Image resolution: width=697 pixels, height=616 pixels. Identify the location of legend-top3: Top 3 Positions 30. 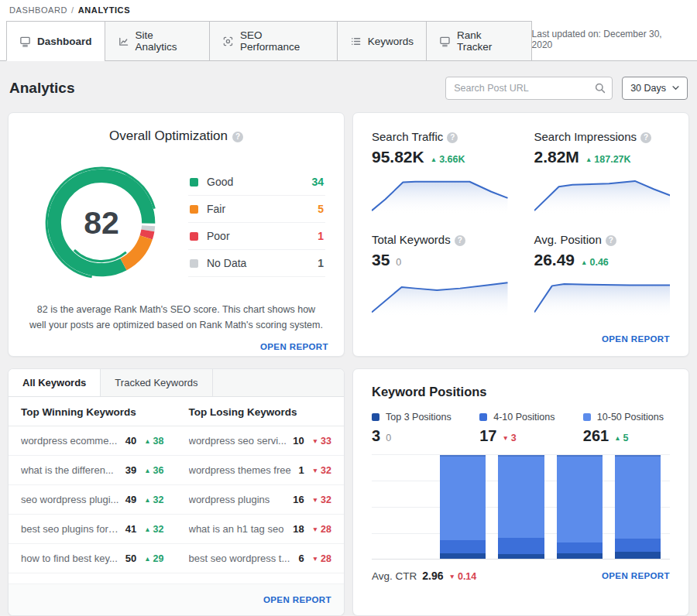
(412, 429).